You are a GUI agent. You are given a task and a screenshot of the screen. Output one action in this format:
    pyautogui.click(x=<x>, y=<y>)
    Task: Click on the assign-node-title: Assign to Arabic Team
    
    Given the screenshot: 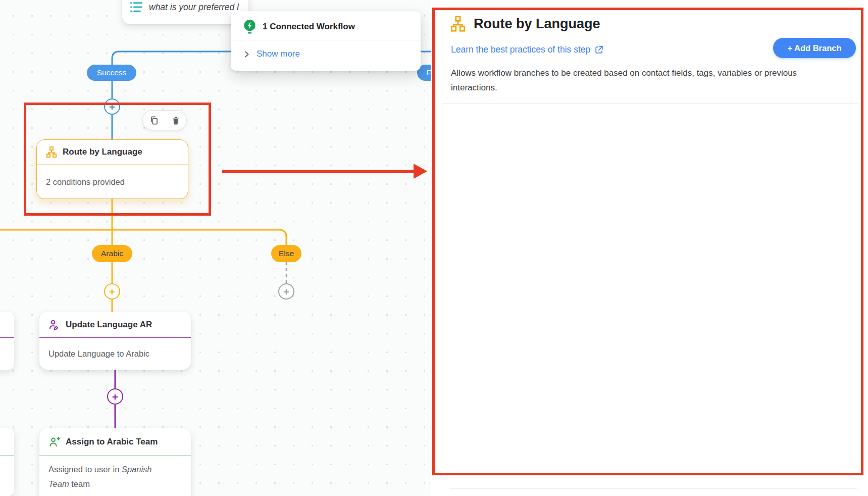 What is the action you would take?
    pyautogui.click(x=112, y=442)
    